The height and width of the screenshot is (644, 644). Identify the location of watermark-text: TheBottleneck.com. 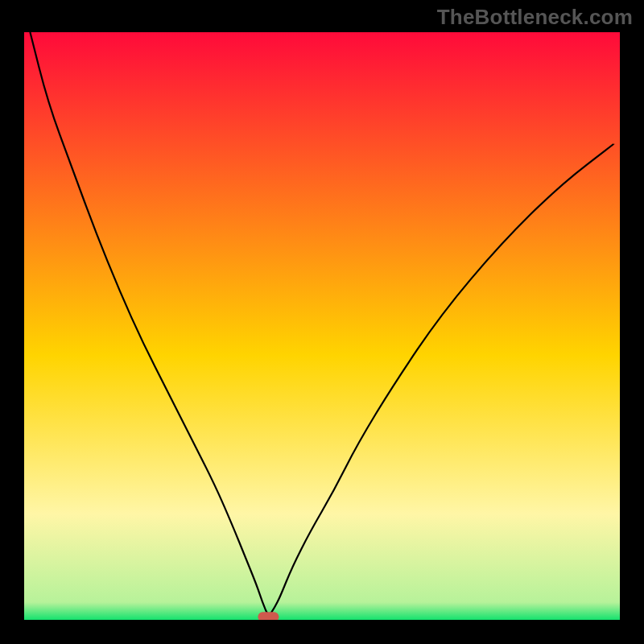
(535, 18).